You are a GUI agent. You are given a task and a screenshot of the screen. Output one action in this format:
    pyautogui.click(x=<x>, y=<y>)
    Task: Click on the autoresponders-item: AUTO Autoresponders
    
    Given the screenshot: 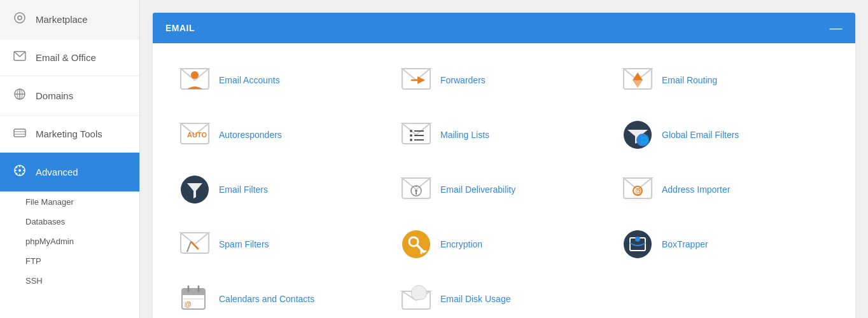 What is the action you would take?
    pyautogui.click(x=283, y=135)
    